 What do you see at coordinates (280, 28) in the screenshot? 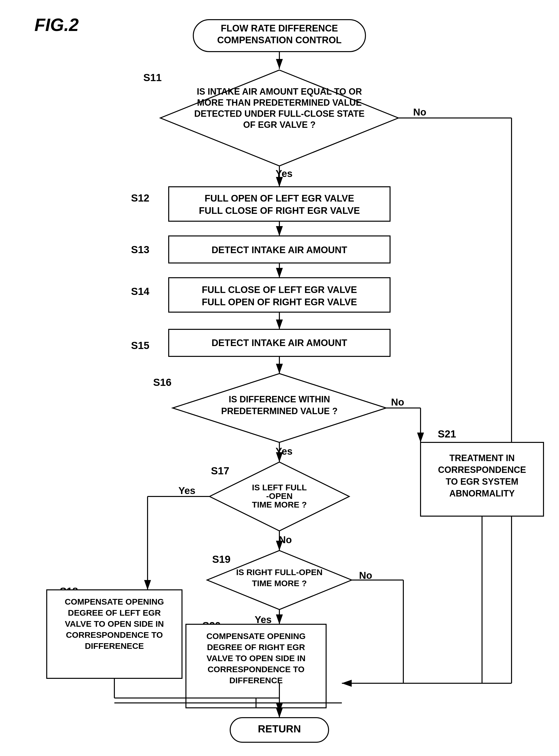
I see `svg-text: FLOW RATE DIFFERENCE` at bounding box center [280, 28].